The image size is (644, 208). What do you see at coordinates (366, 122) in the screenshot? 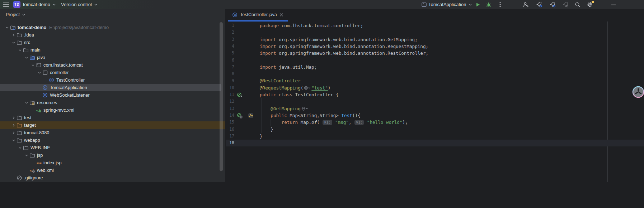
I see `code-token` at bounding box center [366, 122].